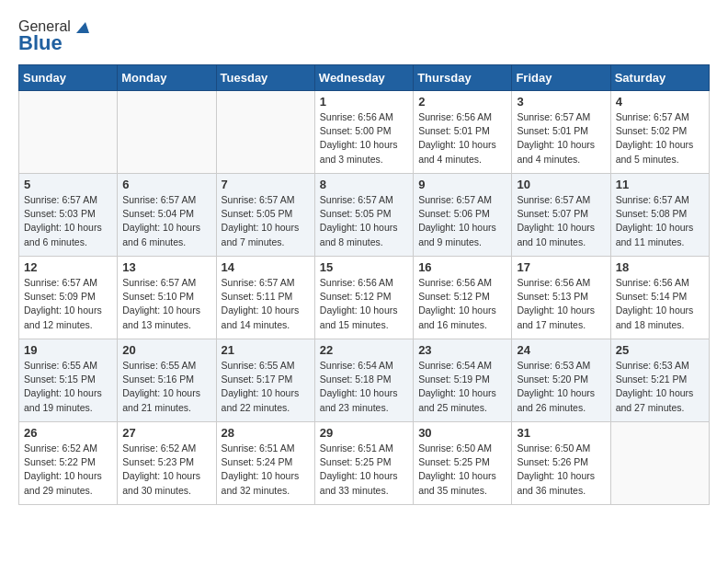 This screenshot has height=563, width=728. I want to click on day-info: Sunrise: 6:57 AMSunset: 5:07 PMDaylight:…, so click(561, 221).